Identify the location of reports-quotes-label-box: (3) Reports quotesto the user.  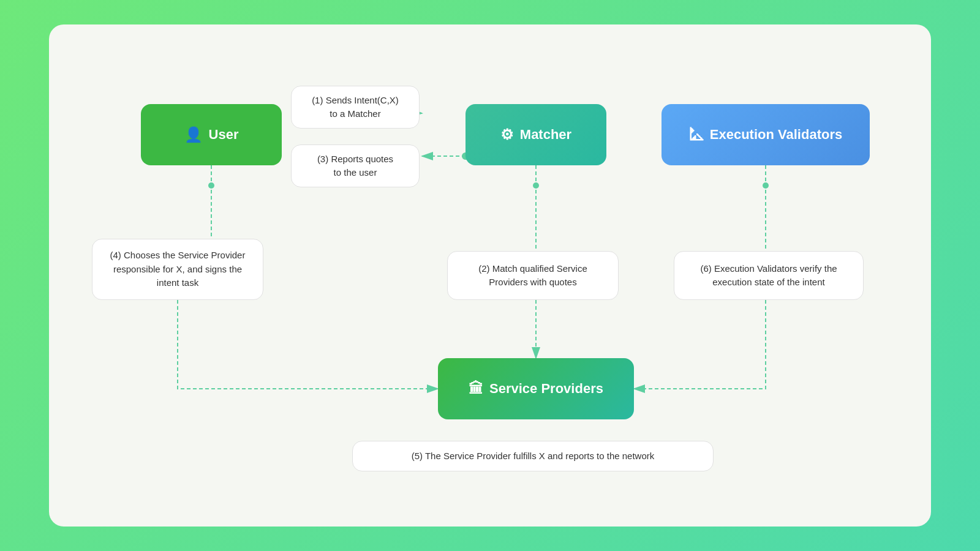
(355, 166).